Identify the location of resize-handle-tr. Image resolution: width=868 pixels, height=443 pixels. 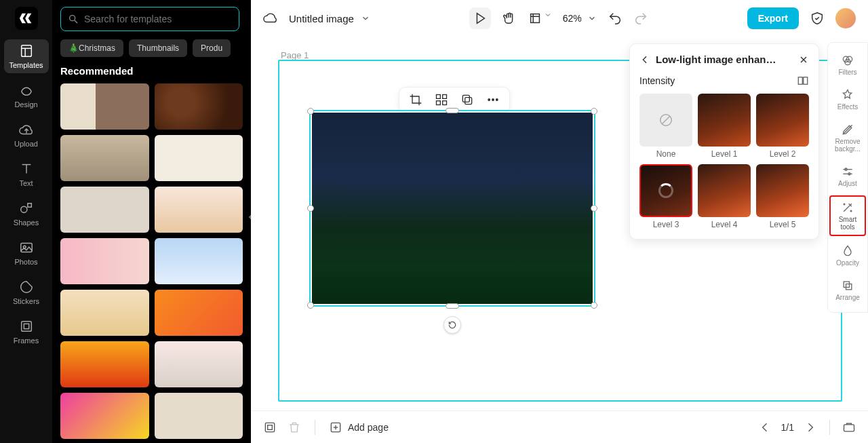
(594, 111).